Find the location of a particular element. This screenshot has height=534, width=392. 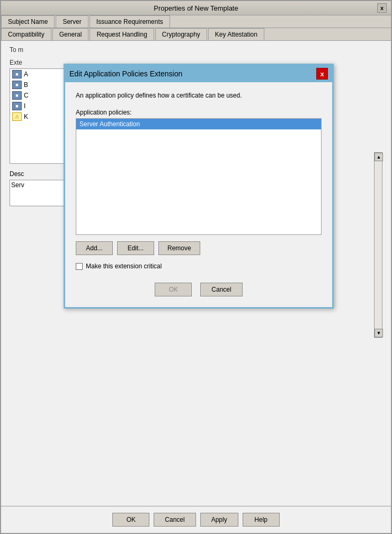

edit-button: Edit... is located at coordinates (136, 248).